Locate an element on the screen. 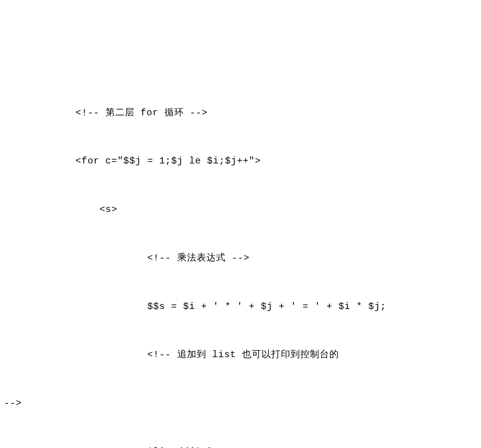 The height and width of the screenshot is (448, 481). code-line: $$s = $i + ' * ' + $j + ' = ' + $i * $j; is located at coordinates (240, 307).